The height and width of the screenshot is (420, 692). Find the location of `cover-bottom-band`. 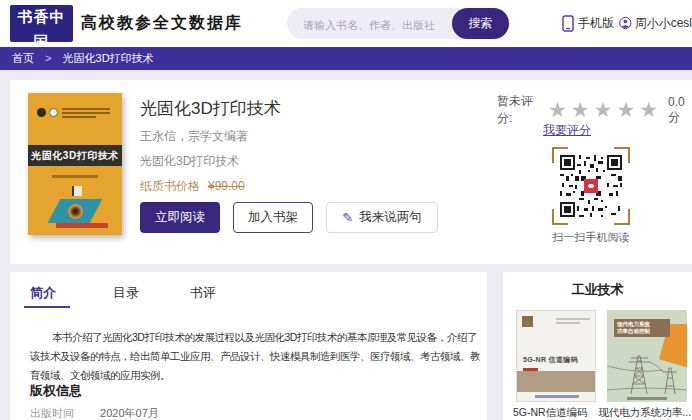

cover-bottom-band is located at coordinates (556, 382).